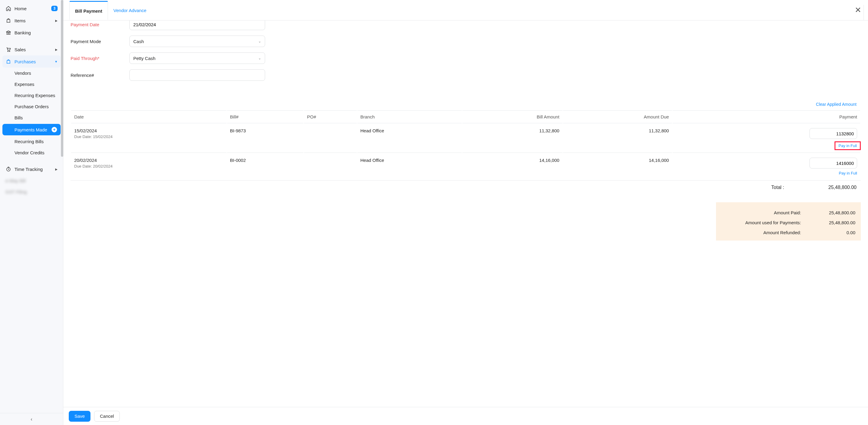  What do you see at coordinates (836, 104) in the screenshot?
I see `clear-applied-amount-link: Clear Applied Amount` at bounding box center [836, 104].